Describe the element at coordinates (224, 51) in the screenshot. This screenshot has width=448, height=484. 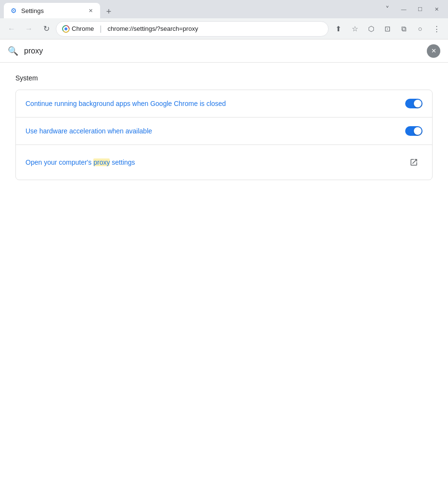
I see `settings-search-bar: 🔍 ✕` at that location.